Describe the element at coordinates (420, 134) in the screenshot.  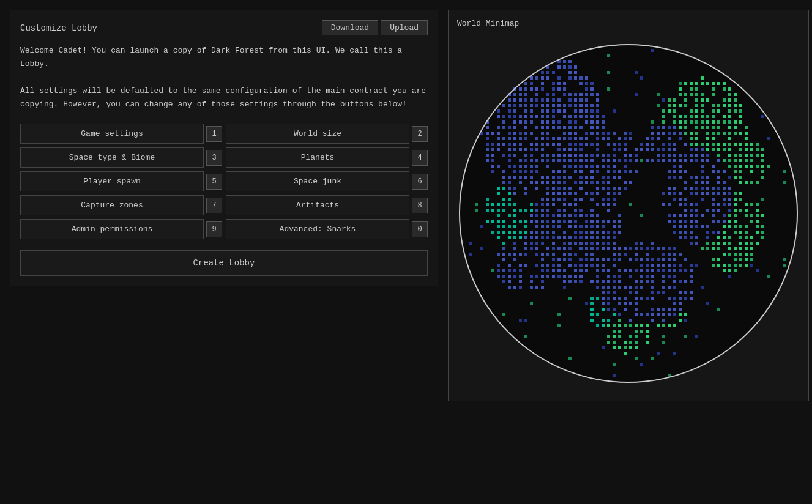
I see `world-size-badge: 2` at that location.